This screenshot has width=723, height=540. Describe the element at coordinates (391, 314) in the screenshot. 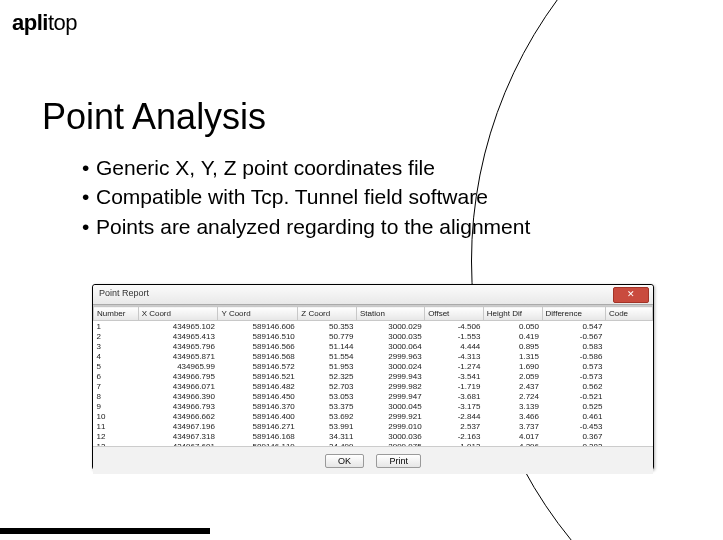

I see `table-header: Station` at that location.